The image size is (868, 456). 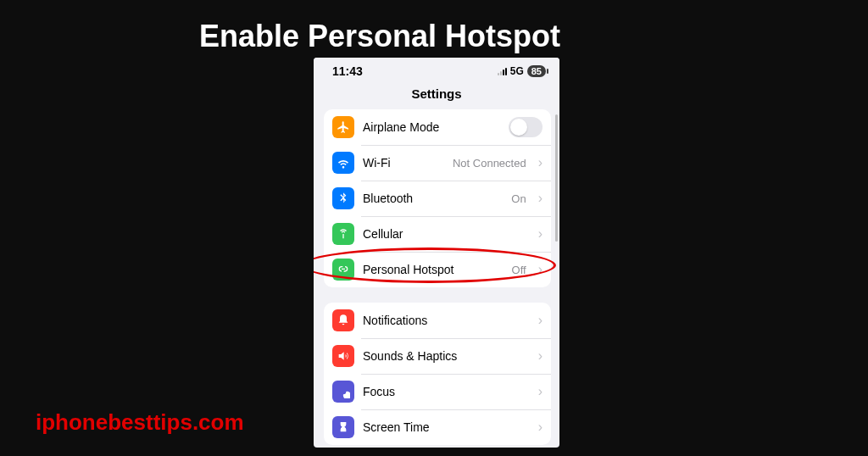 What do you see at coordinates (490, 163) in the screenshot?
I see `row-value: Not Connected` at bounding box center [490, 163].